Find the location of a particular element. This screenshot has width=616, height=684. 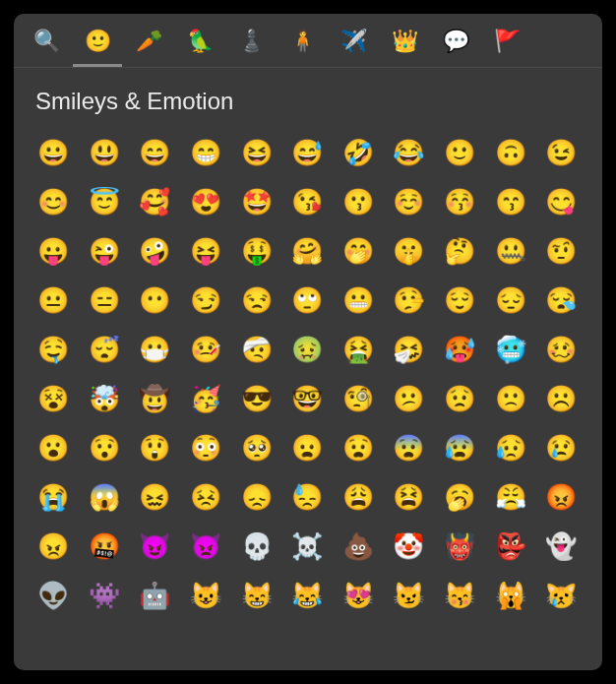

emoji-cell: 🤖 is located at coordinates (154, 595).